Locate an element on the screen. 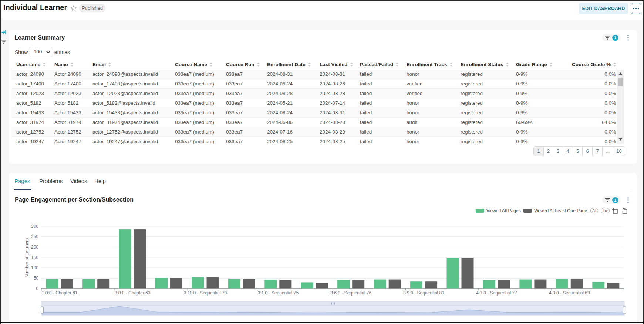  svg-text: 4:3:0 - Sequential 69 is located at coordinates (570, 293).